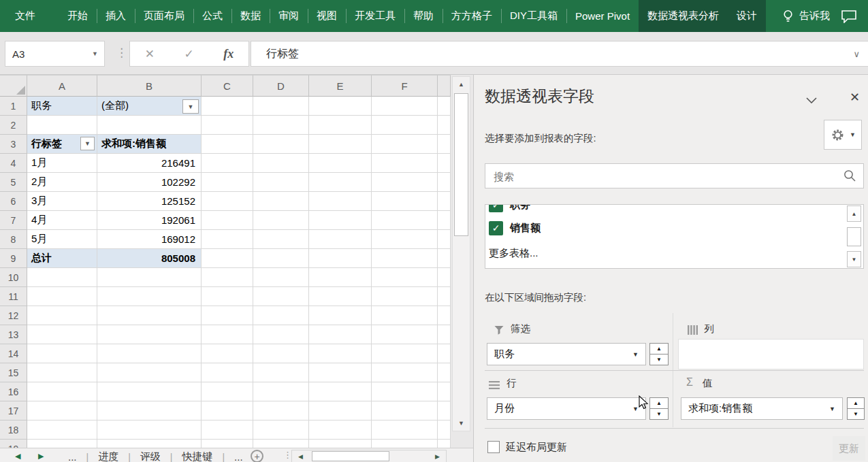 This screenshot has width=868, height=462. Describe the element at coordinates (437, 456) in the screenshot. I see `scroll-right-icon: ▶` at that location.